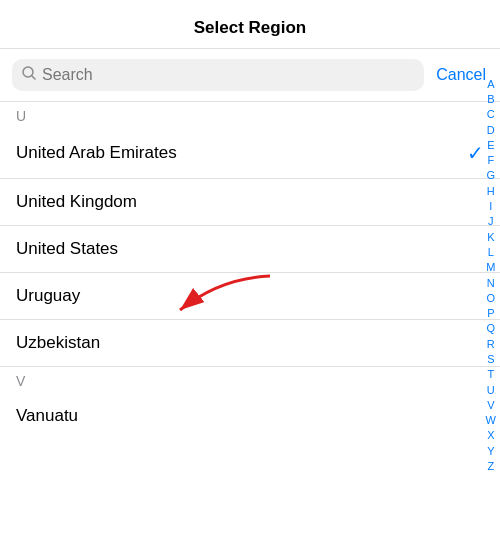 This screenshot has width=500, height=550. Describe the element at coordinates (250, 76) in the screenshot. I see `search-bar-row: Cancel` at that location.